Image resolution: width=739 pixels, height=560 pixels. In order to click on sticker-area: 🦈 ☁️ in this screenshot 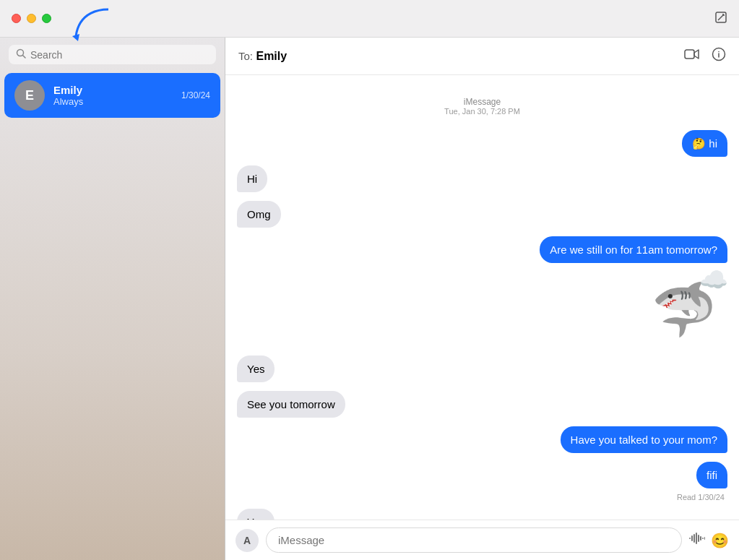, I will do `click(483, 309)`.